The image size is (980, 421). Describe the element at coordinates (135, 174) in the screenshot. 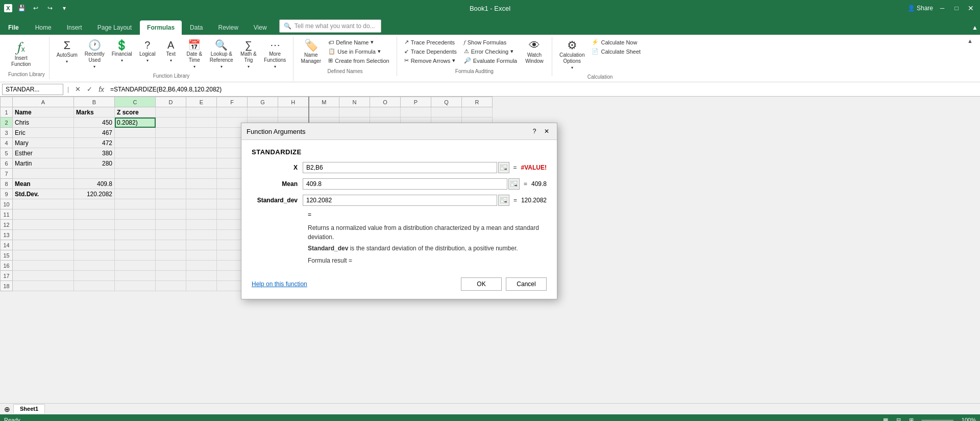

I see `cell-c7` at that location.